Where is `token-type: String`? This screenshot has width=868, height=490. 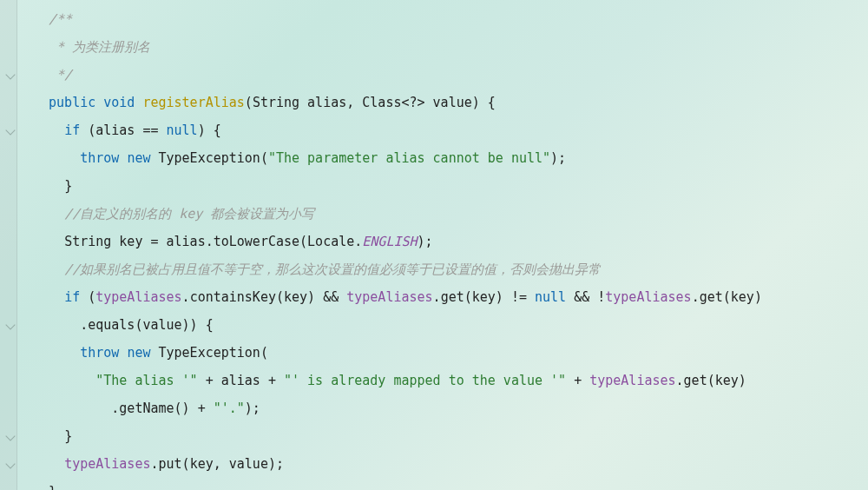 token-type: String is located at coordinates (276, 103).